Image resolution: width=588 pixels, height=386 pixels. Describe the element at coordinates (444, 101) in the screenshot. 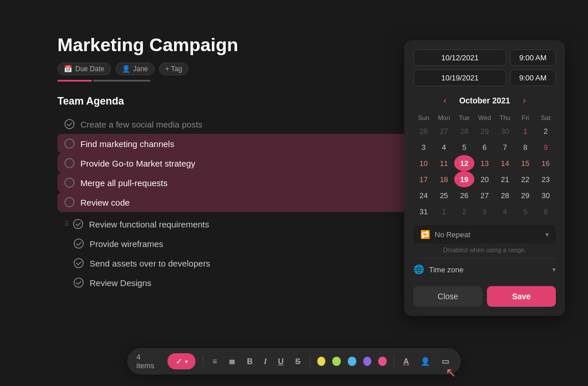

I see `prev-month-button: ‹` at that location.